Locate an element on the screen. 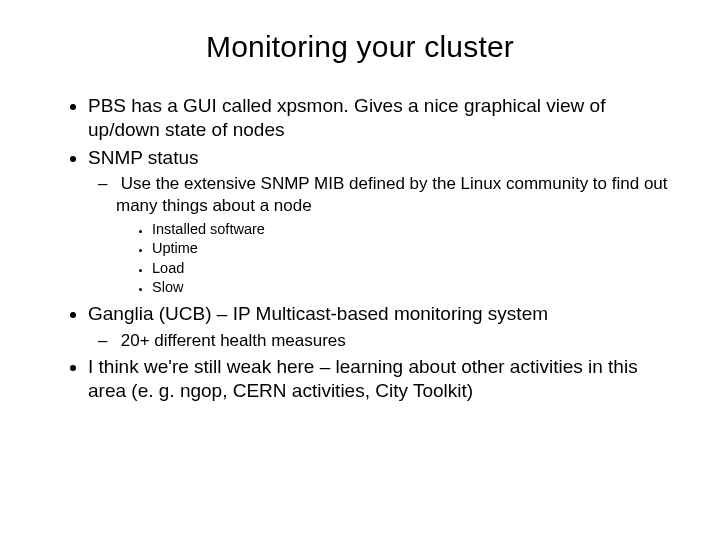  sub-bullet-list: 20+ different health measures is located at coordinates (384, 340).